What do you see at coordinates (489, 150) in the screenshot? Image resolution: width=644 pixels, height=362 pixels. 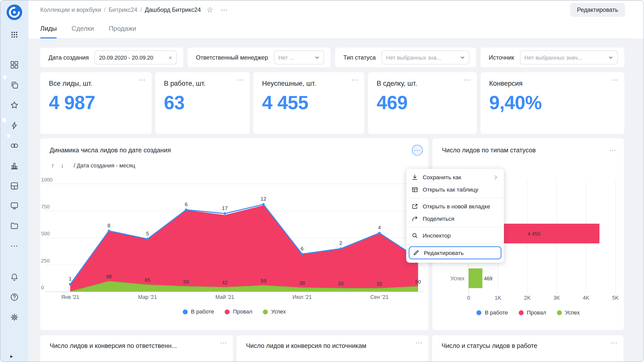 I see `chart-title: Число лидов по типам статусов` at bounding box center [489, 150].